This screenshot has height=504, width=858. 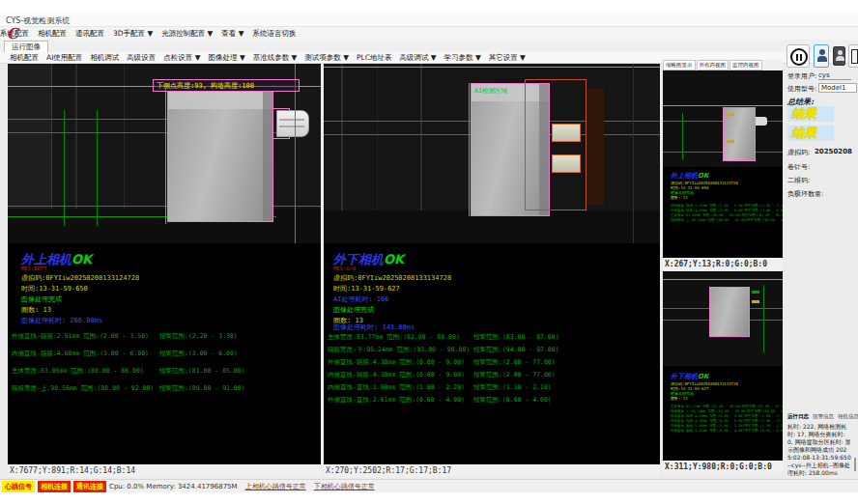 I want to click on pause-icon, so click(x=799, y=57).